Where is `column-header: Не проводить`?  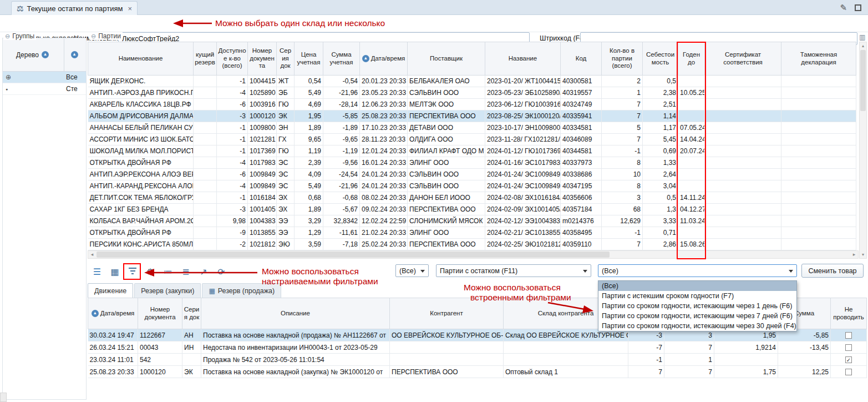
column-header: Не проводить is located at coordinates (849, 314).